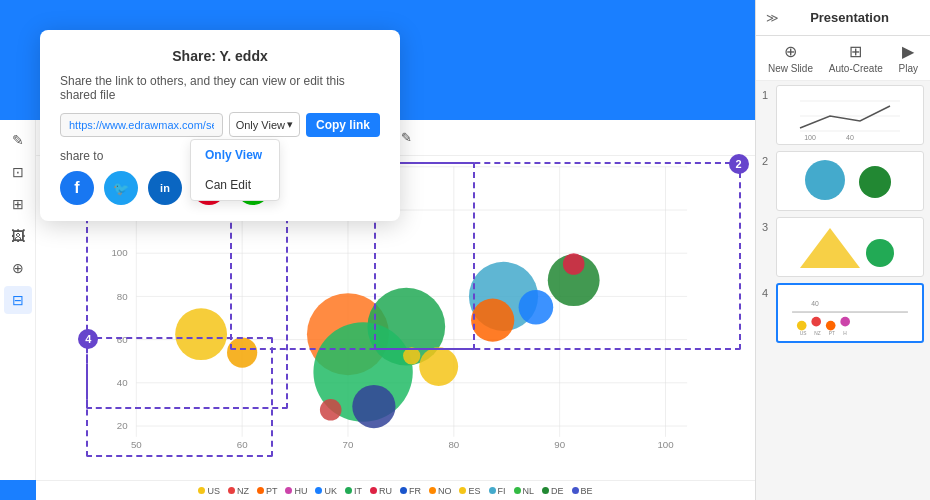  What do you see at coordinates (142, 125) in the screenshot?
I see `link-input` at bounding box center [142, 125].